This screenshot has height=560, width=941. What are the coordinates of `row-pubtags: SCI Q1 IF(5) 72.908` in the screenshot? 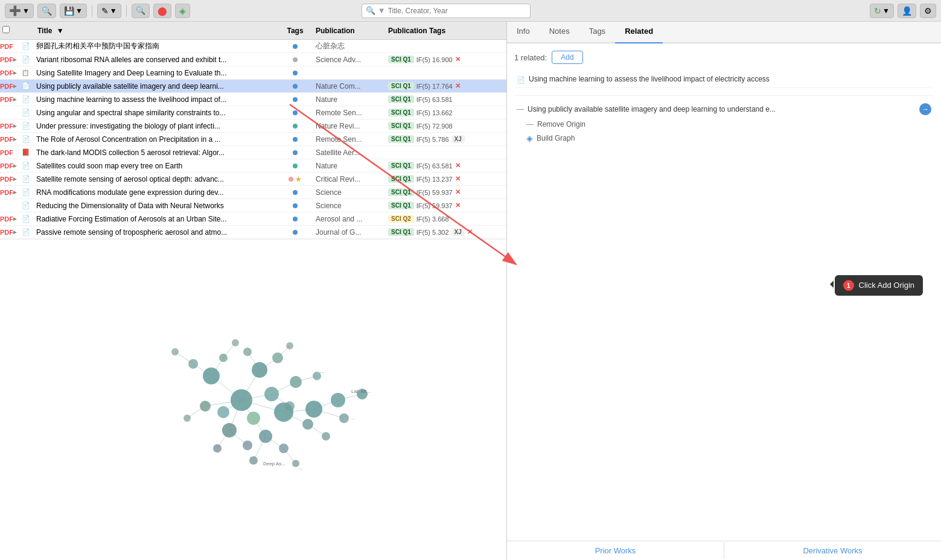 It's located at (446, 126).